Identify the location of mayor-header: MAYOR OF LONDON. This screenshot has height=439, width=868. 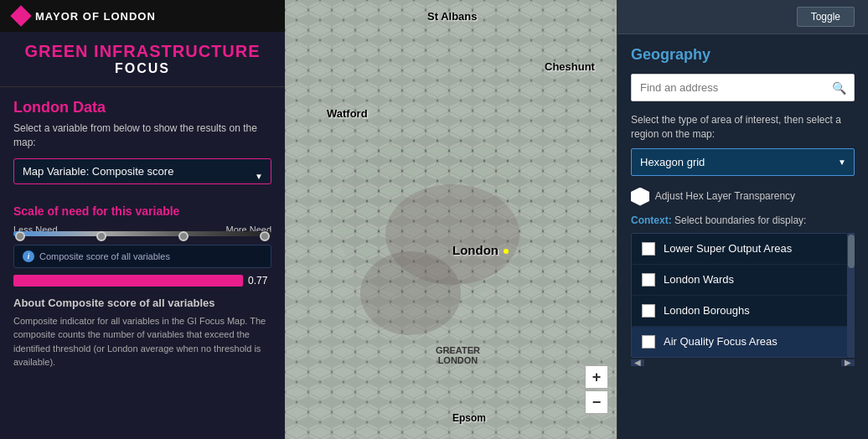
(142, 16).